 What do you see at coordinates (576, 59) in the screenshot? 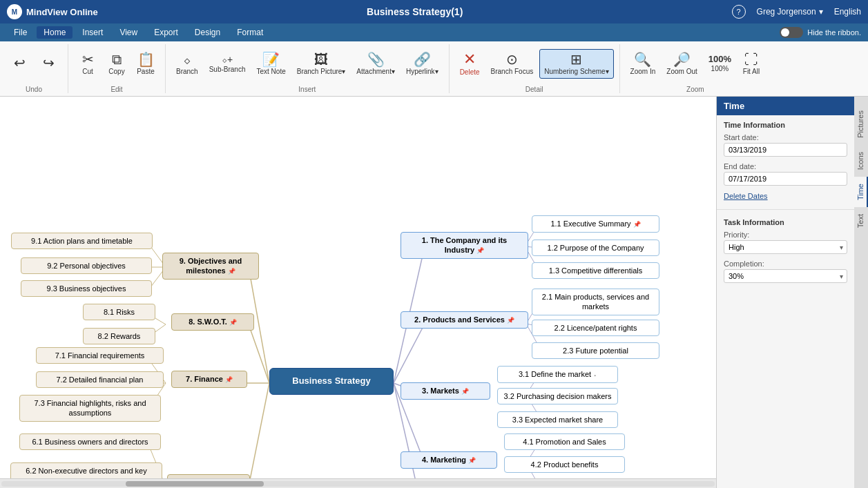
I see `numbering-scheme-icon: ⊞` at bounding box center [576, 59].